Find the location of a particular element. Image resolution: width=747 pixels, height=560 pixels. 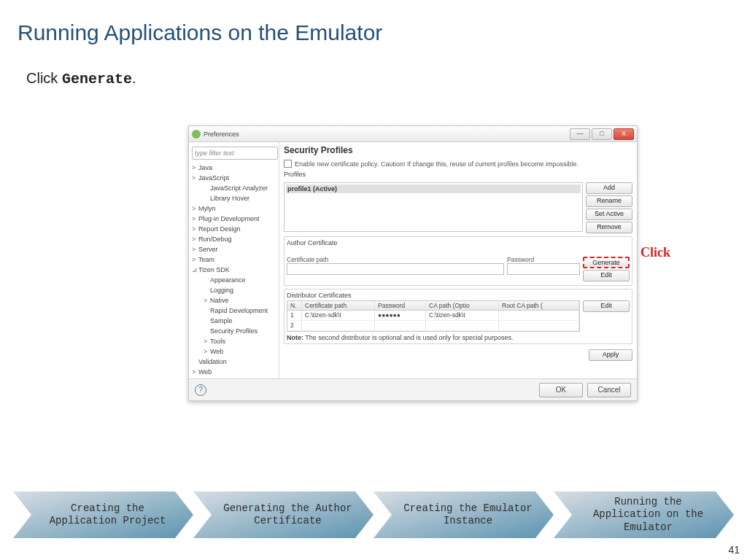

tree-item: >Mylyn is located at coordinates (233, 209).